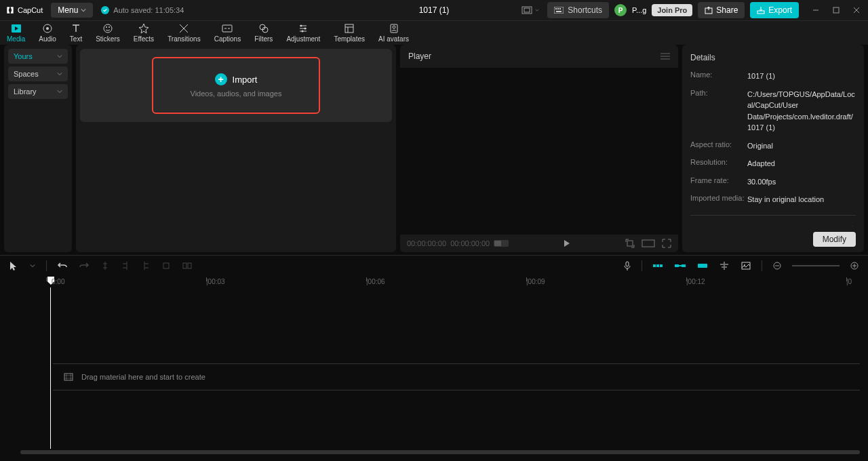  Describe the element at coordinates (187, 266) in the screenshot. I see `mirror-button` at that location.